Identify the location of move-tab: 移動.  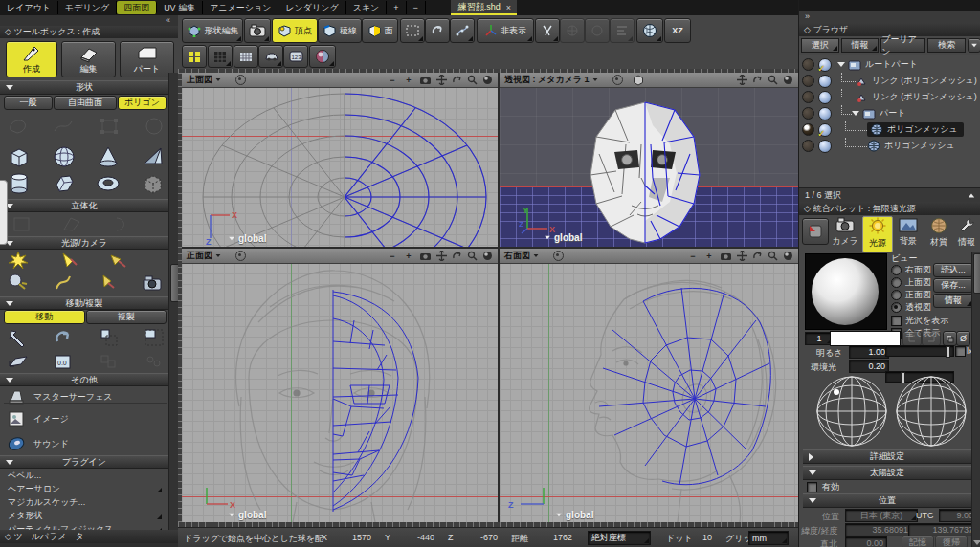
(44, 317).